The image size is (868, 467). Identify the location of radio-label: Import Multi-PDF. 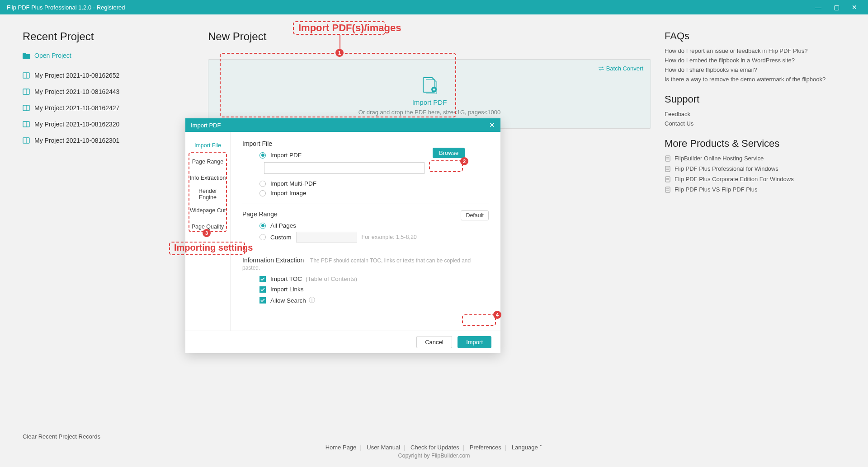
(293, 183).